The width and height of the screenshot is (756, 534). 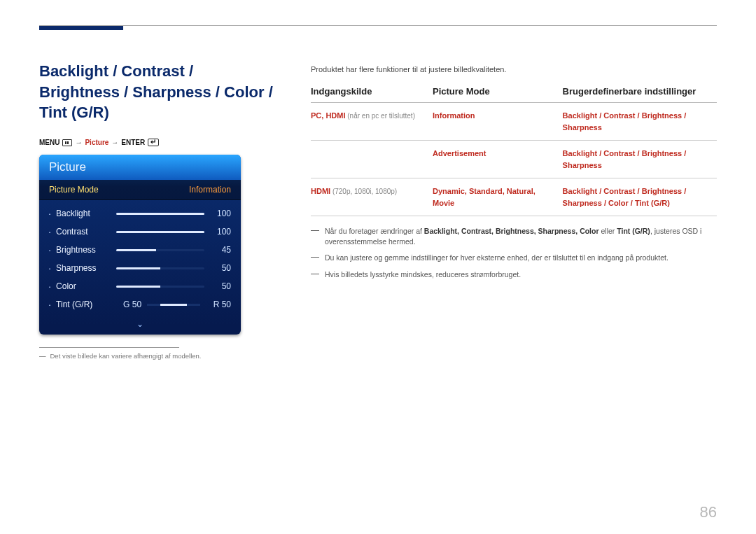 What do you see at coordinates (514, 253) in the screenshot?
I see `notes: ―Når du foretager ændringer af Backlight…` at bounding box center [514, 253].